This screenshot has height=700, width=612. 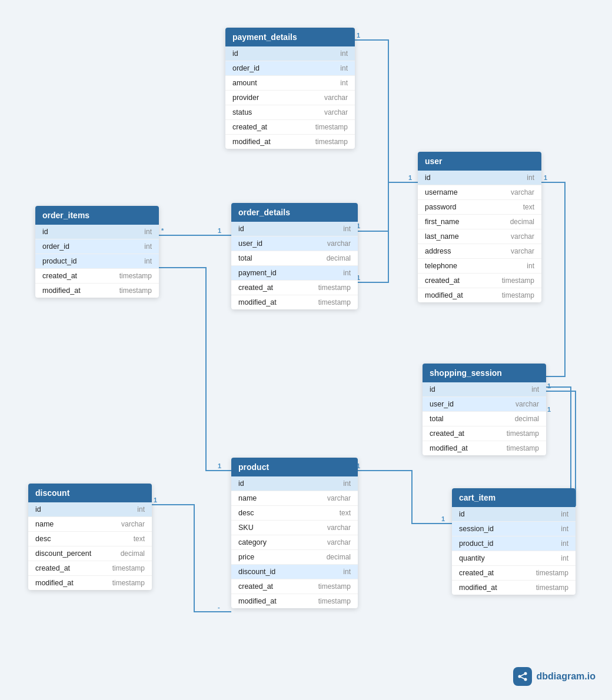 I want to click on col-oi-modified-at: modified_at timestamp, so click(x=97, y=291).